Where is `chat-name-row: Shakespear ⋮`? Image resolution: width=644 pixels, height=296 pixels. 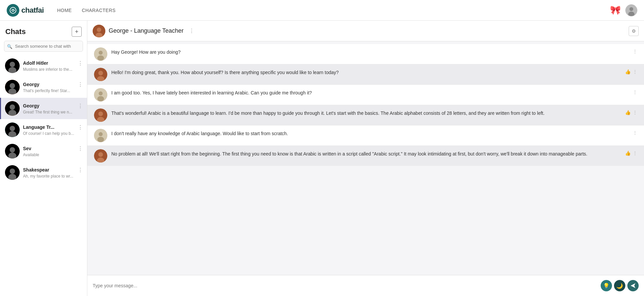
chat-name-row: Shakespear ⋮ is located at coordinates (53, 170).